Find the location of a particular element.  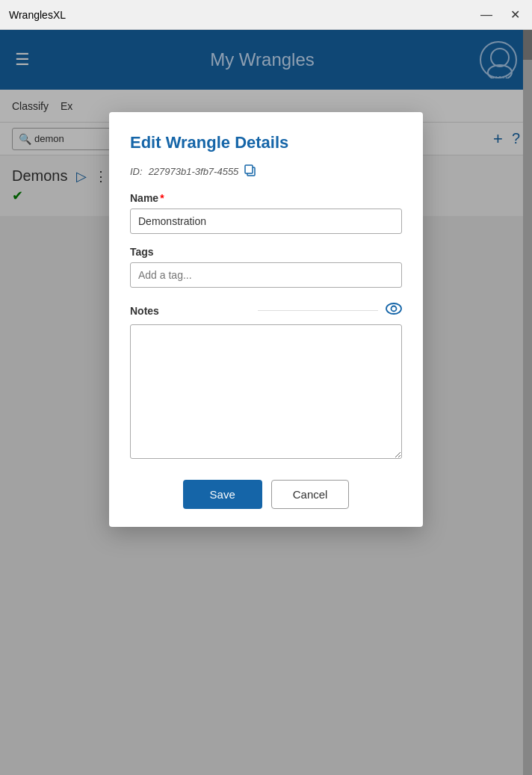

tags-input is located at coordinates (266, 275).